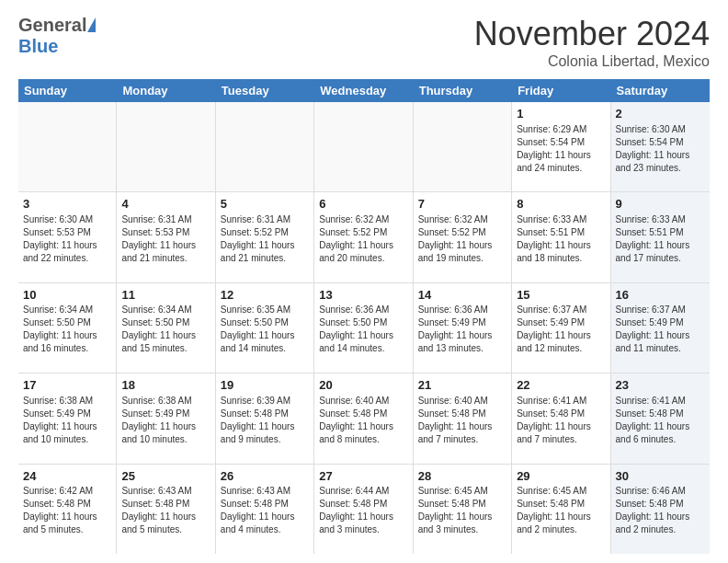  Describe the element at coordinates (265, 237) in the screenshot. I see `calendar-cell: 5Sunrise: 6:31 AM Sunset: 5:52 PM Daylig…` at that location.